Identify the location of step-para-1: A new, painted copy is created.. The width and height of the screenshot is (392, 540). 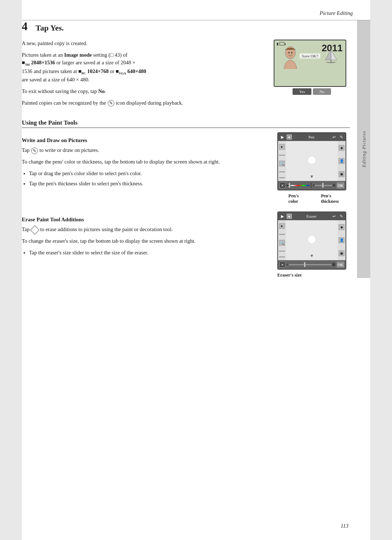
(144, 44).